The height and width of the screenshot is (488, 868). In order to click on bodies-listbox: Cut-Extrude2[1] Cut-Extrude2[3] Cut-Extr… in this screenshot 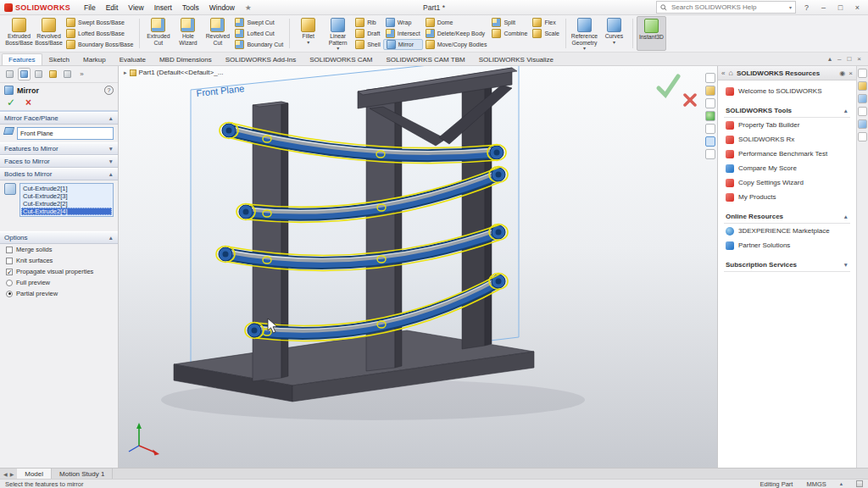, I will do `click(66, 200)`.